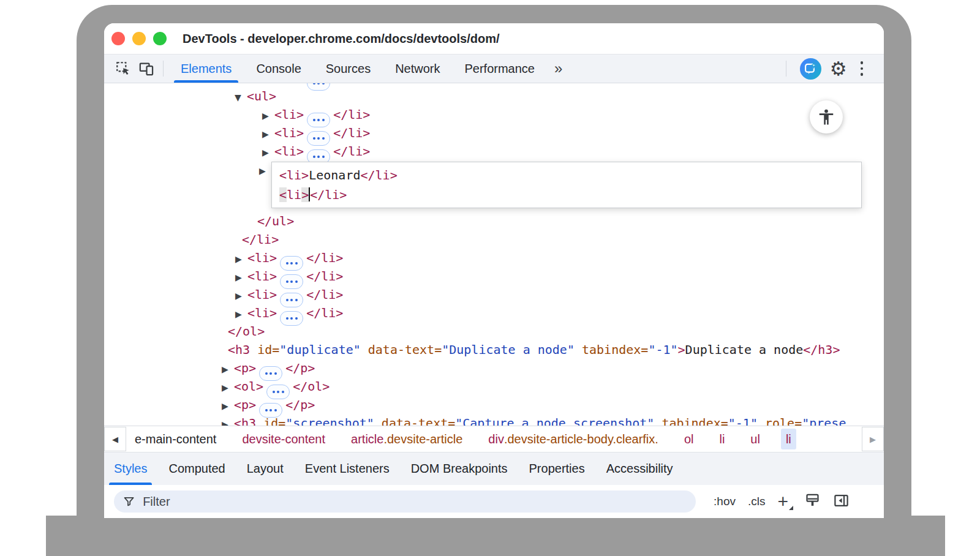 The height and width of the screenshot is (556, 980). I want to click on tab-network: Network, so click(418, 69).